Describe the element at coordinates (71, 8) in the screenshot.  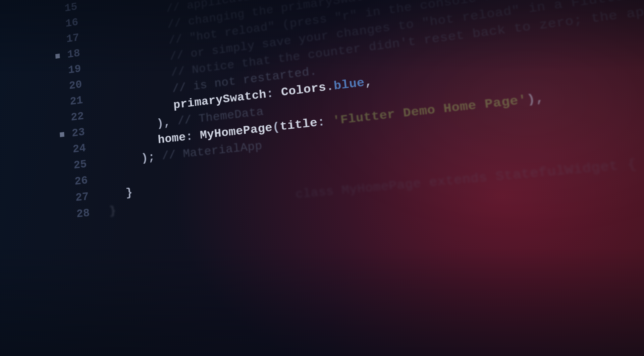
I see `line-number-value: 15` at that location.